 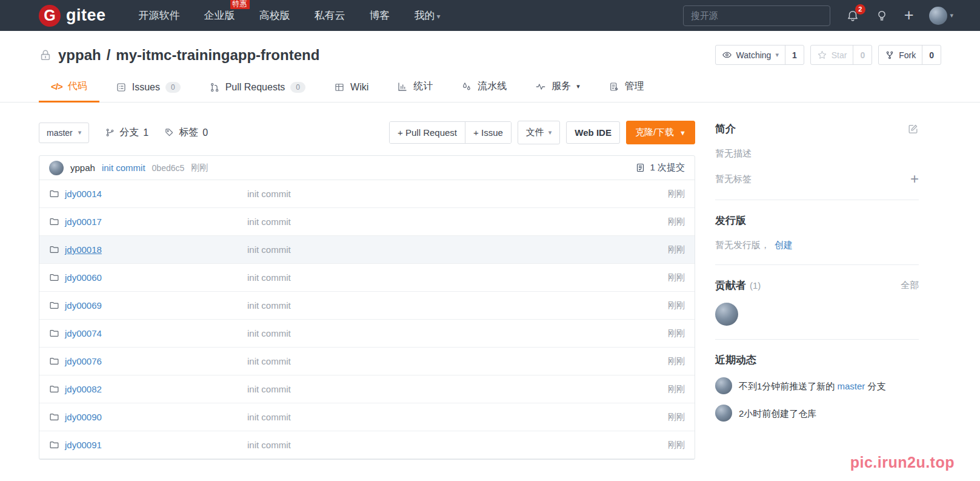 What do you see at coordinates (84, 362) in the screenshot?
I see `file-link: jdy00076` at bounding box center [84, 362].